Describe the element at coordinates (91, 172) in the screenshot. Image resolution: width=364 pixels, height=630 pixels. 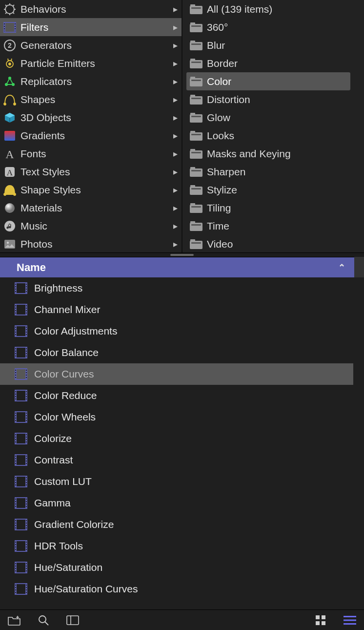
I see `category-text-styles: AText Styles▸` at that location.